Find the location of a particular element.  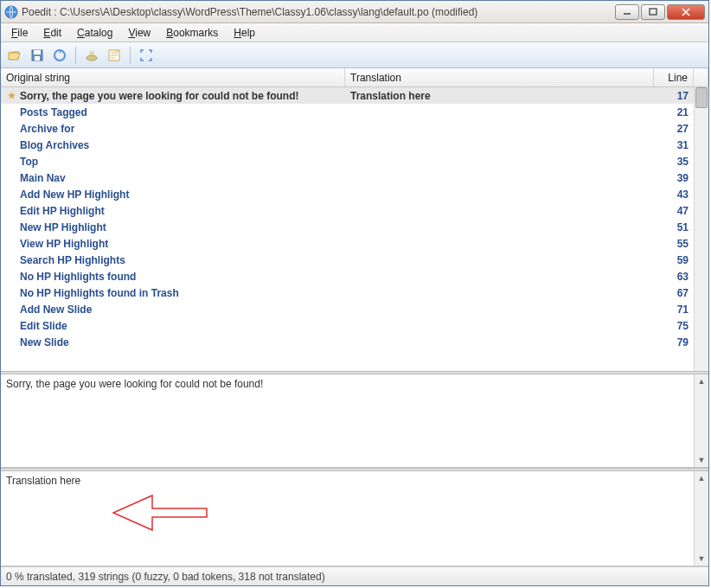

target-scrollbar: ▲▼ is located at coordinates (701, 519).